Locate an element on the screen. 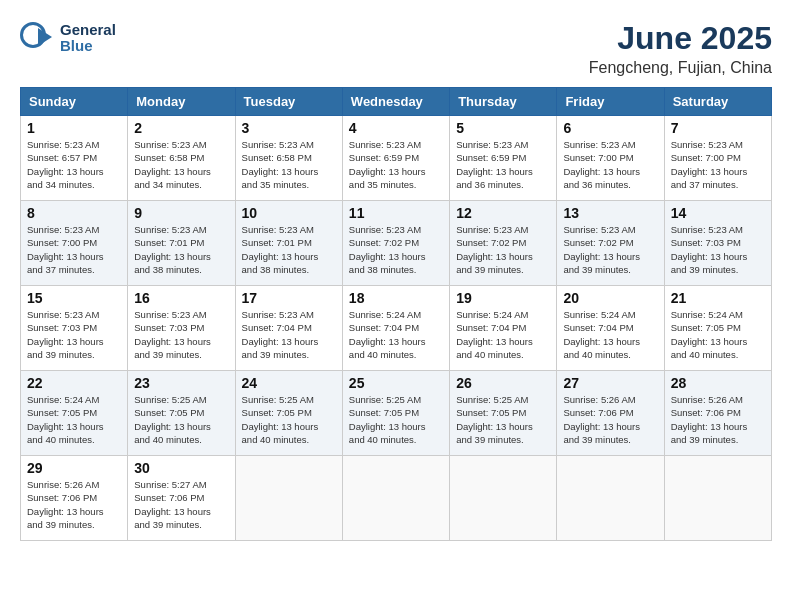 This screenshot has width=792, height=612. day-number: 26 is located at coordinates (503, 383).